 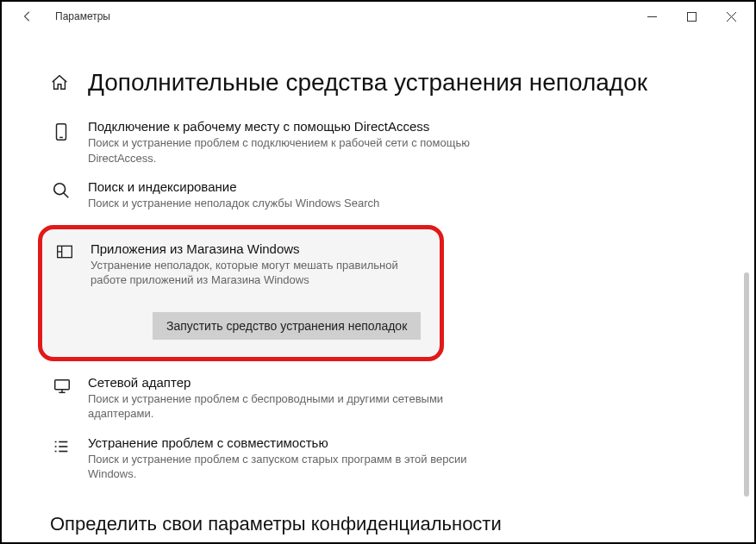 I want to click on privacy-section-heading: Определить свои параметры конфиденциальн…, so click(x=376, y=524).